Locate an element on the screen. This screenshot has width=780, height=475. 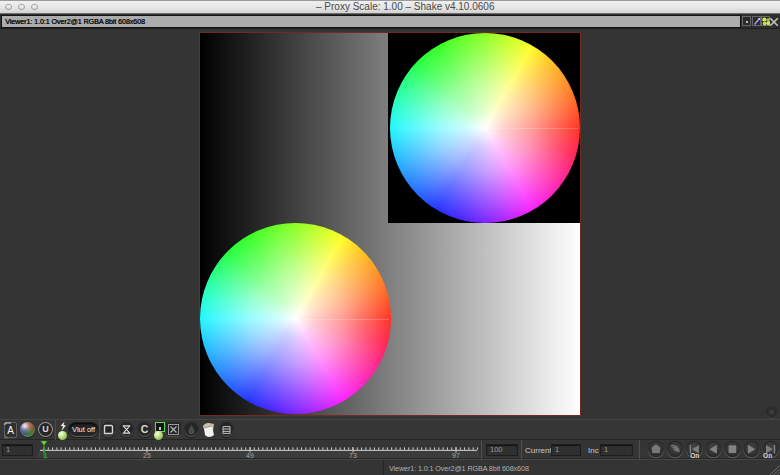
svg-text: 1 is located at coordinates (46, 456).